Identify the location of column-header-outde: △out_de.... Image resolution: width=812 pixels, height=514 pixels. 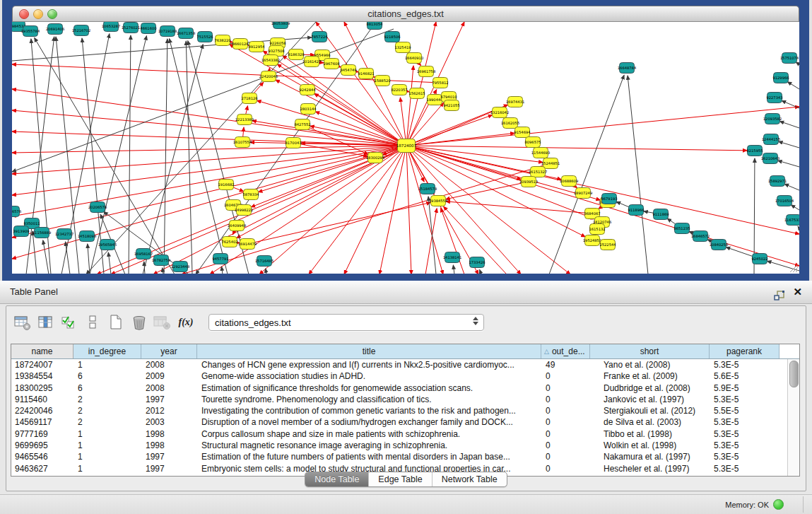
(565, 351).